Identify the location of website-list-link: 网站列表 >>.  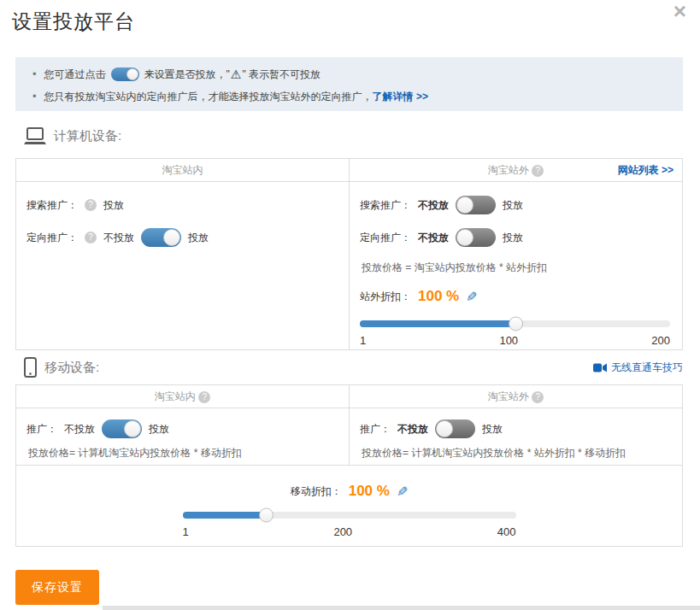
(646, 171).